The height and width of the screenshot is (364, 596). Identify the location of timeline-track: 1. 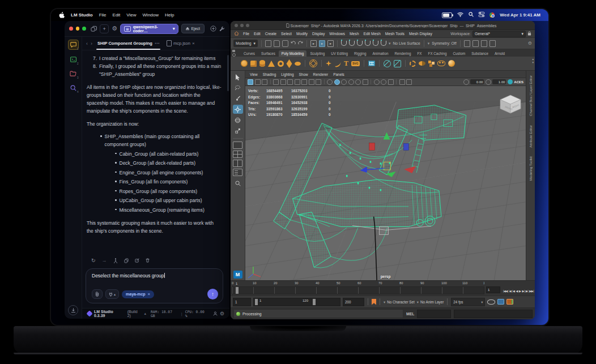
(358, 290).